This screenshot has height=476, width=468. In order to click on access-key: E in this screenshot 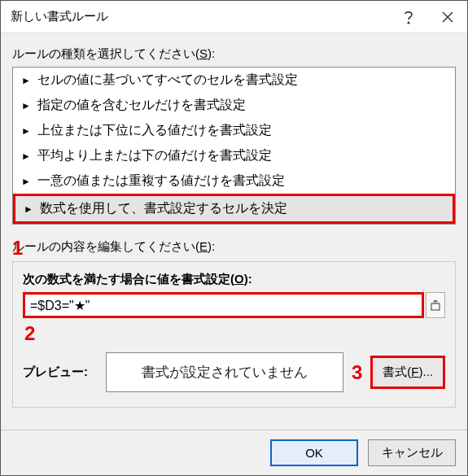, I will do `click(203, 246)`.